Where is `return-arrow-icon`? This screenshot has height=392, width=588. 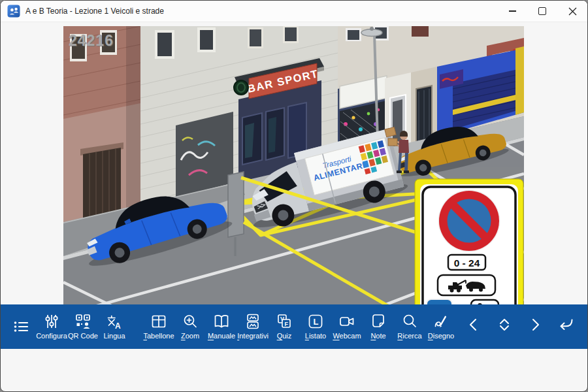 return-arrow-icon is located at coordinates (566, 325).